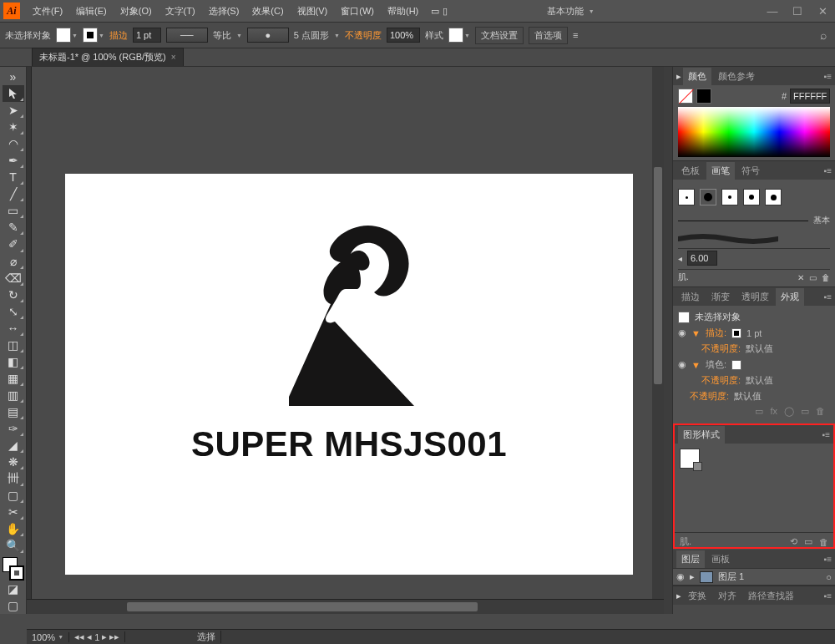  What do you see at coordinates (810, 96) in the screenshot?
I see `hex-input: FFFFFF` at bounding box center [810, 96].